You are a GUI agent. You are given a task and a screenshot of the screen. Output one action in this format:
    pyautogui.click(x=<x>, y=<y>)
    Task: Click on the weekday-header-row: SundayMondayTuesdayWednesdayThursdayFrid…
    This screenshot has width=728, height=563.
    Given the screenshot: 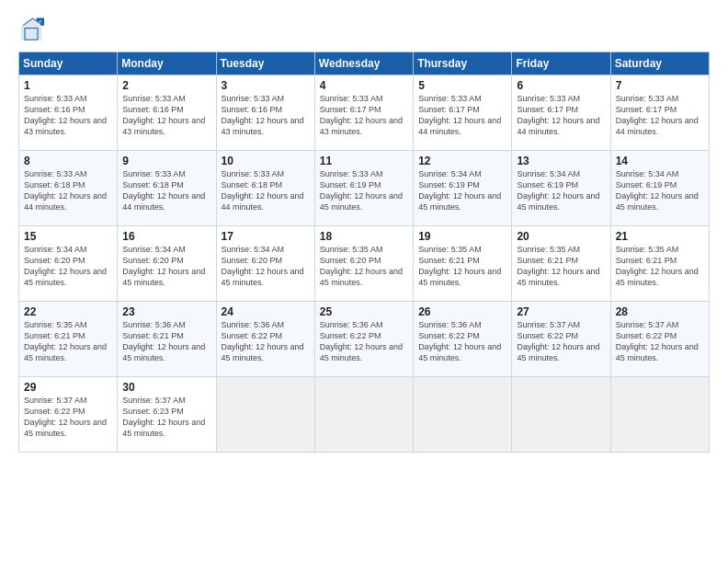 What is the action you would take?
    pyautogui.click(x=364, y=64)
    